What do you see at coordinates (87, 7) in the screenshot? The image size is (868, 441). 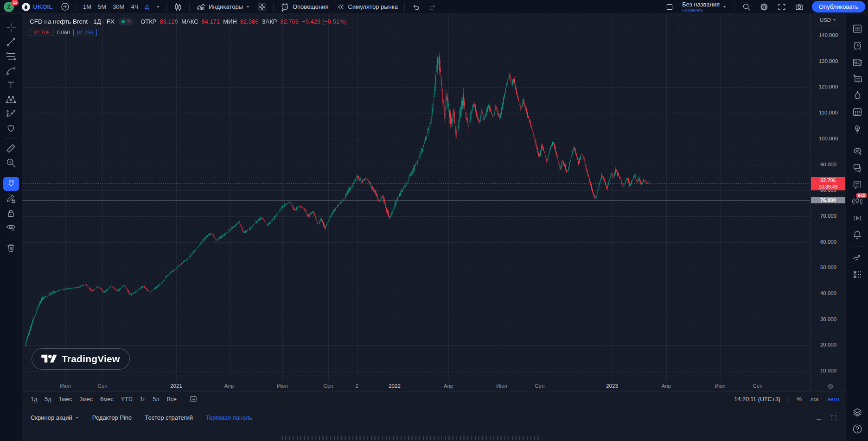 I see `timeframe-1m: 1M` at bounding box center [87, 7].